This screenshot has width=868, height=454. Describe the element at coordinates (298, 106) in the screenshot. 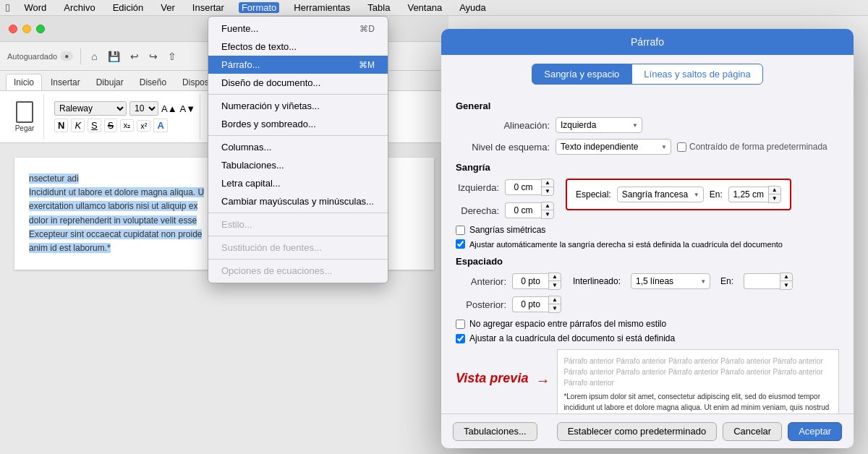

I see `menu-numeracion: Numeración y viñetas...` at that location.